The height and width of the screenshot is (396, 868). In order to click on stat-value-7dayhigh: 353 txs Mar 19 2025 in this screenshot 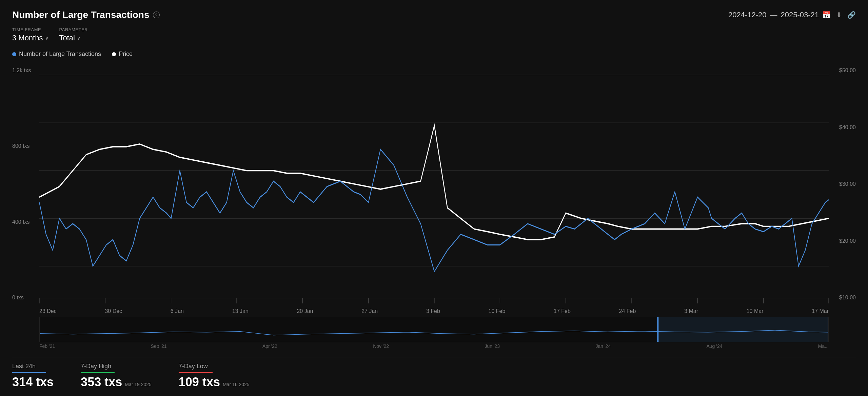, I will do `click(116, 382)`.